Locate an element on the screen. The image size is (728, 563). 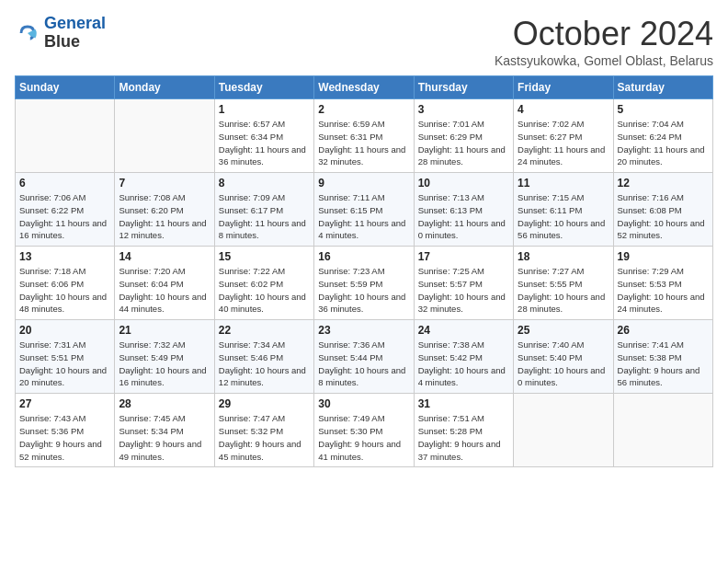
calendar-cell: 16Sunrise: 7:23 AMSunset: 5:59 PMDayligh… is located at coordinates (364, 283).